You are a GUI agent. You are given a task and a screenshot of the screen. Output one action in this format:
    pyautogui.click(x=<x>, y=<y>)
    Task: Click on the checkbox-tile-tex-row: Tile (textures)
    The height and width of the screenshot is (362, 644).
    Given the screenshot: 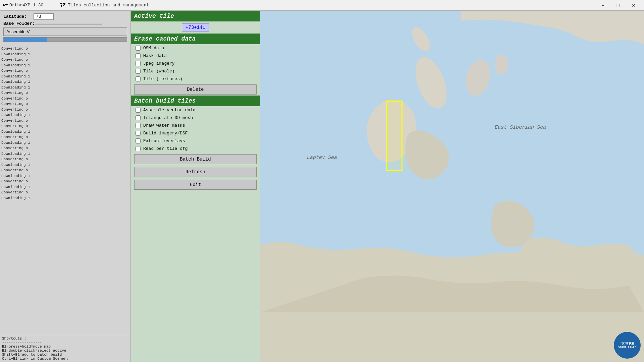 What is the action you would take?
    pyautogui.click(x=195, y=79)
    